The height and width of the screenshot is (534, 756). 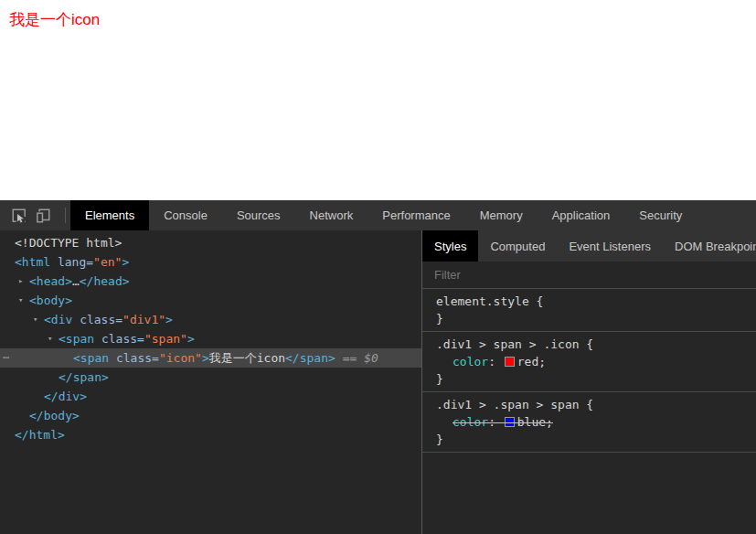 What do you see at coordinates (589, 422) in the screenshot?
I see `style-rule: .div1 > .span > span {color: blue;}` at bounding box center [589, 422].